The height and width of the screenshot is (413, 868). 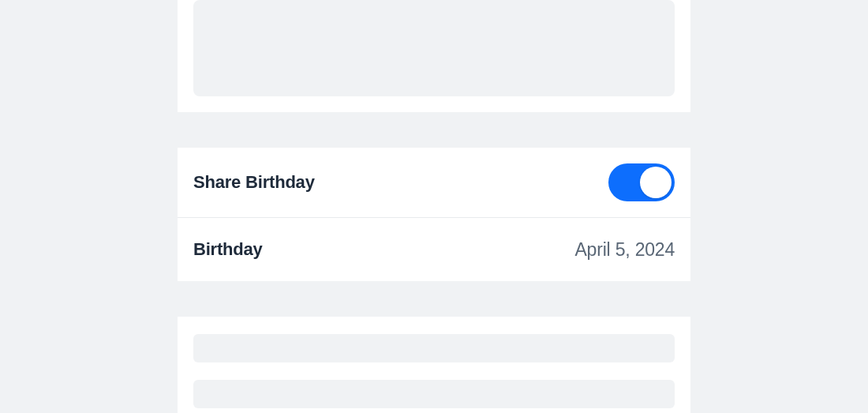 I want to click on birthday-row: Birthday April 5, 2024, so click(x=434, y=250).